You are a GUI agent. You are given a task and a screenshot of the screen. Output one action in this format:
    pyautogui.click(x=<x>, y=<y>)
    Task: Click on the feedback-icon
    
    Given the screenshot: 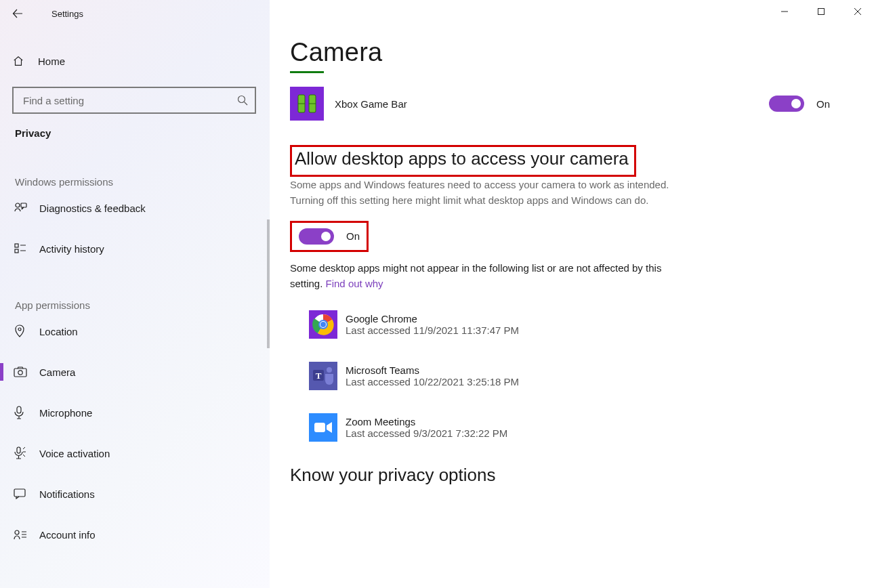 What is the action you would take?
    pyautogui.click(x=26, y=208)
    